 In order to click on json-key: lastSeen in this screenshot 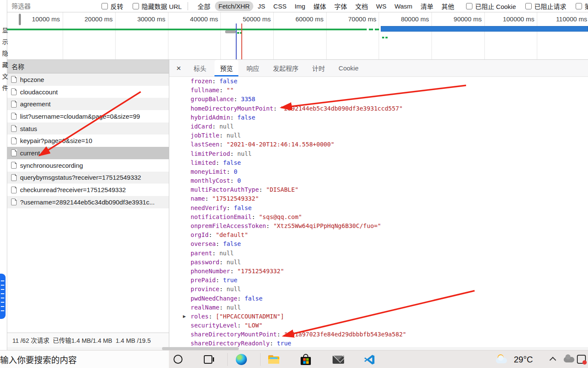, I will do `click(205, 144)`.